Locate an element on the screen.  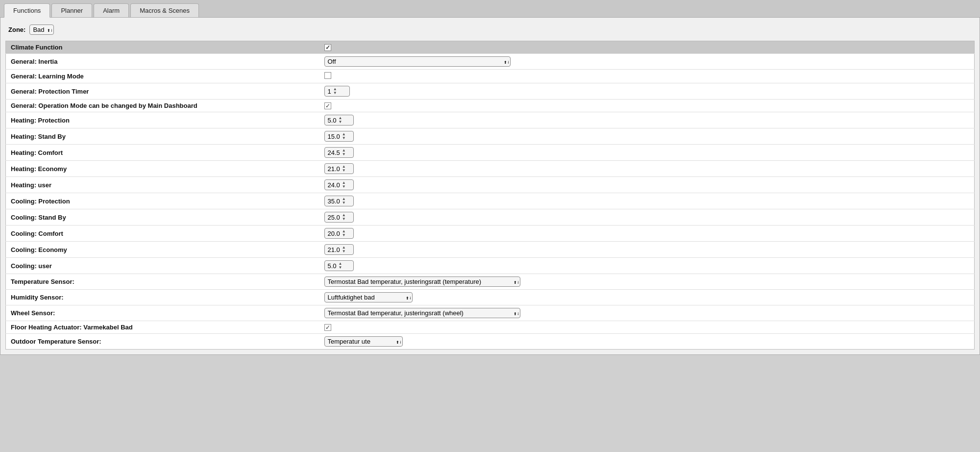
cooling-protection-label: Cooling: Protection is located at coordinates (163, 201).